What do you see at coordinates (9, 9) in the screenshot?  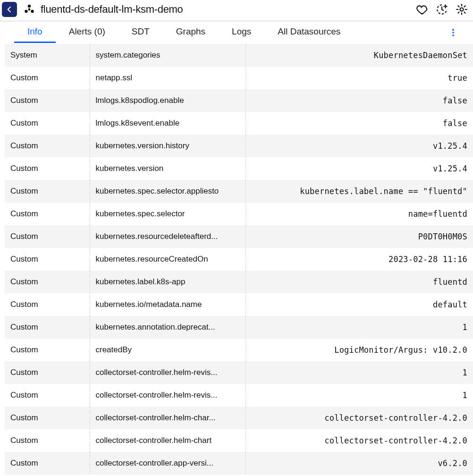 I see `back-button` at bounding box center [9, 9].